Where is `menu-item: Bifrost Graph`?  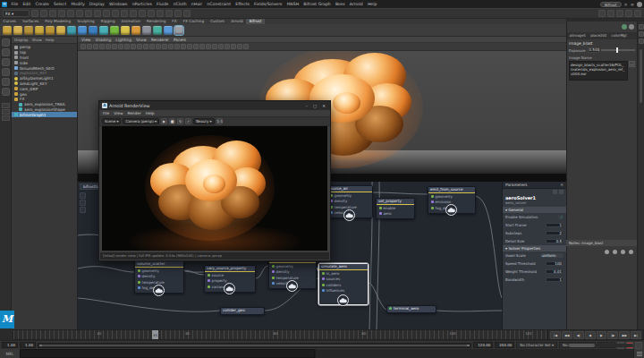
menu-item: Bifrost Graph is located at coordinates (318, 4).